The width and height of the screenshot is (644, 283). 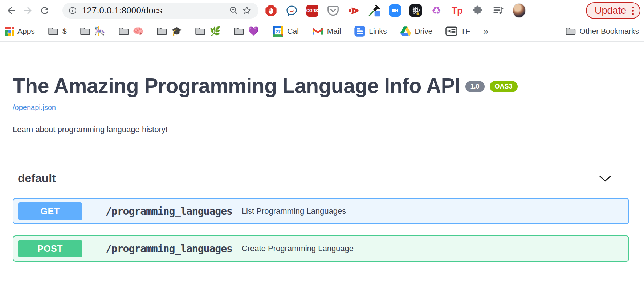 I want to click on folder-label: 🎠, so click(x=100, y=31).